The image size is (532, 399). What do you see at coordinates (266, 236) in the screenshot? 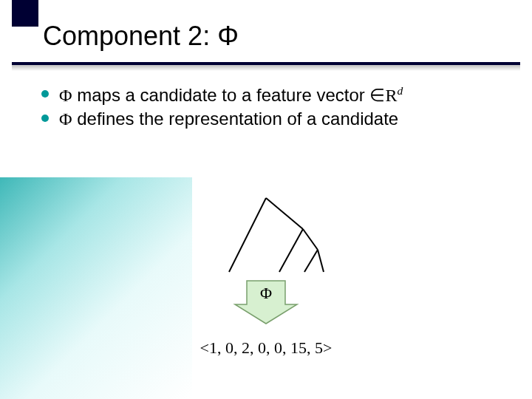
I see `tree-diagram` at bounding box center [266, 236].